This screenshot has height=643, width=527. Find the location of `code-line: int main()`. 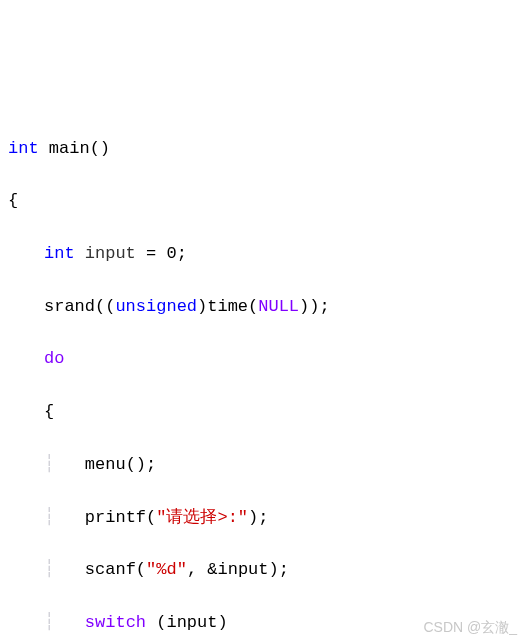

code-line: int main() is located at coordinates (264, 149).